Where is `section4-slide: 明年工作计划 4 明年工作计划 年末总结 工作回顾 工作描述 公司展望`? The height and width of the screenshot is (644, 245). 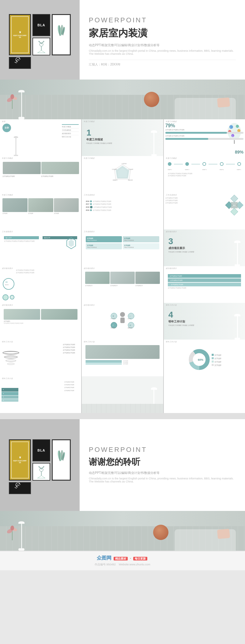
section4-slide: 明年工作计划 4 明年工作计划 年末总结 工作回顾 工作描述 公司展望 is located at coordinates (205, 321).